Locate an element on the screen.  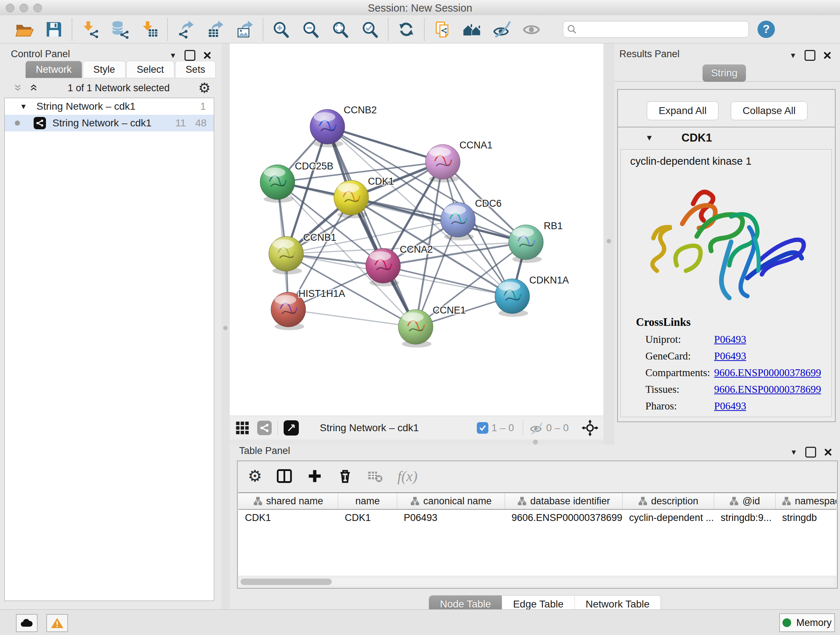
column-header-description: description is located at coordinates (668, 501).